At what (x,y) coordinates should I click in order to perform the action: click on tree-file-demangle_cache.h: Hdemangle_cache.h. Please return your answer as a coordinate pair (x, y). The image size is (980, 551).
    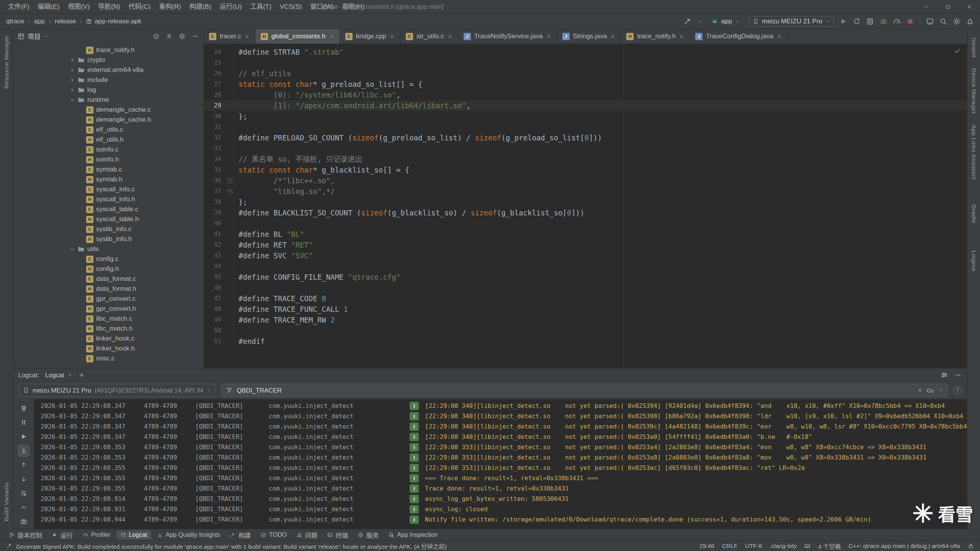
    Looking at the image, I should click on (108, 120).